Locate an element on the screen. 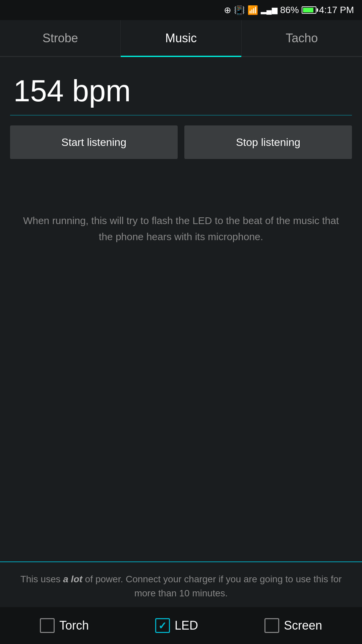 The height and width of the screenshot is (644, 362). bottom-item-led: LED is located at coordinates (177, 626).